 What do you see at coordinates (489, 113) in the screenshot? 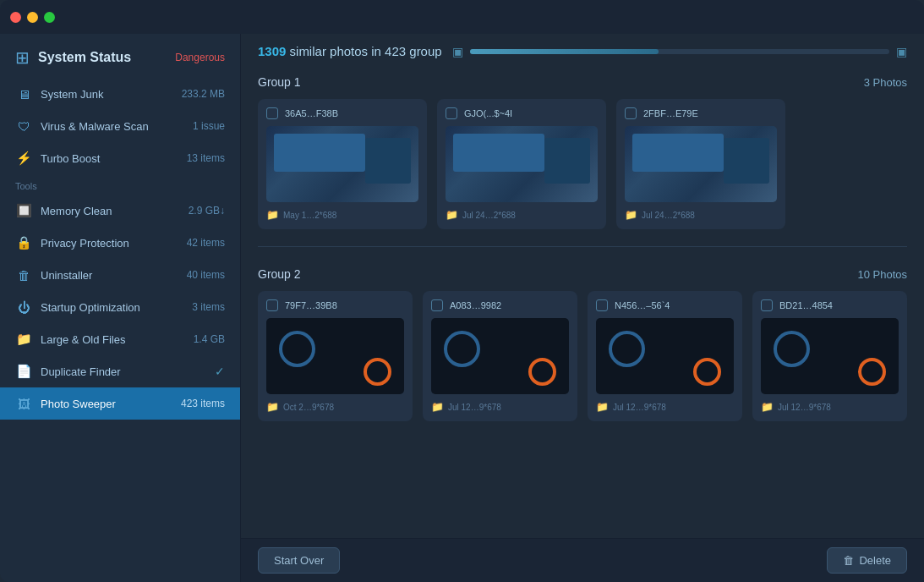
I see `photo-name: GJO(...$~4I` at bounding box center [489, 113].